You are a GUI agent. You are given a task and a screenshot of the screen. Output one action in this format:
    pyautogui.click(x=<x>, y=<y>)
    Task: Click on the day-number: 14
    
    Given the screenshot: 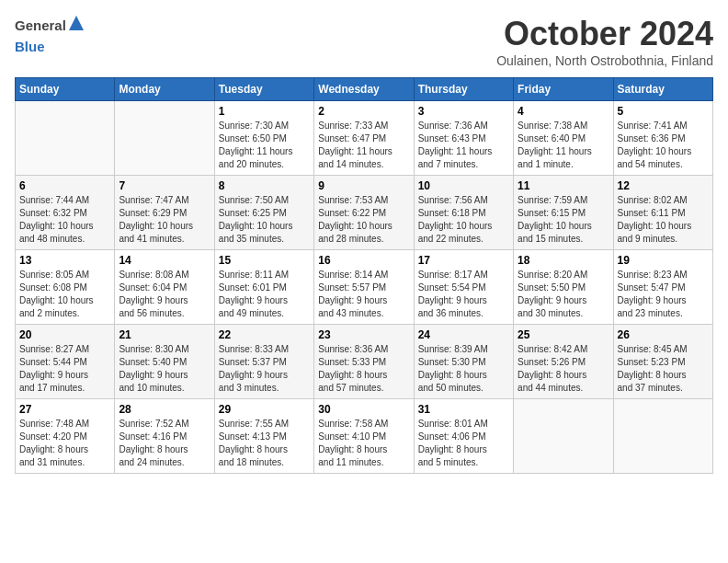 What is the action you would take?
    pyautogui.click(x=164, y=260)
    